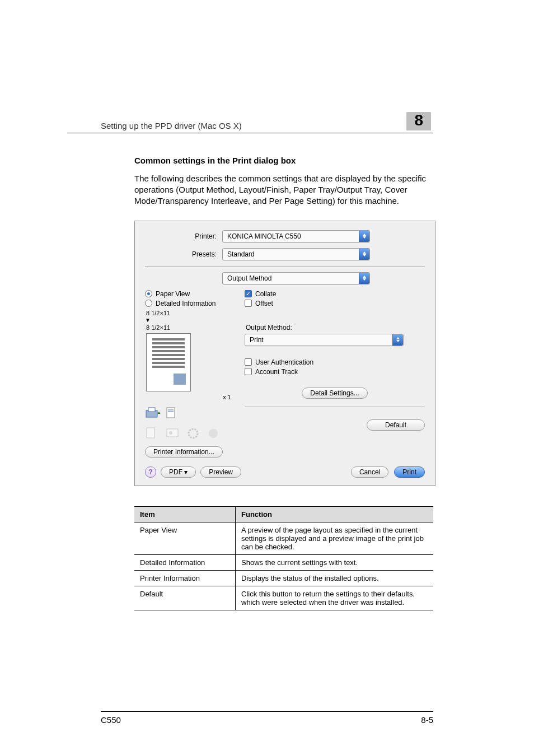 This screenshot has width=534, height=756. What do you see at coordinates (153, 433) in the screenshot?
I see `document-icon` at bounding box center [153, 433].